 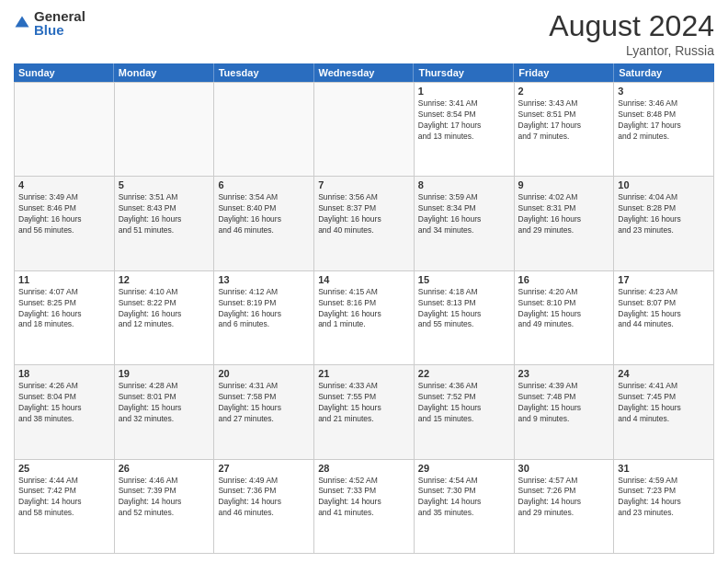 What do you see at coordinates (664, 318) in the screenshot?
I see `cal-cell-2-6: 17Sunrise: 4:23 AM Sunset: 8:07 PM Dayli…` at bounding box center [664, 318].